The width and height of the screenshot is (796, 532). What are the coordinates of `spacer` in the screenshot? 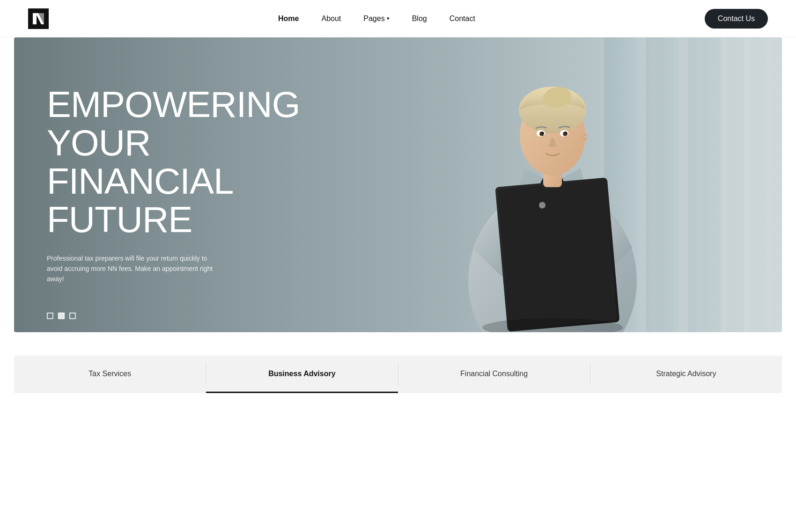 It's located at (398, 344).